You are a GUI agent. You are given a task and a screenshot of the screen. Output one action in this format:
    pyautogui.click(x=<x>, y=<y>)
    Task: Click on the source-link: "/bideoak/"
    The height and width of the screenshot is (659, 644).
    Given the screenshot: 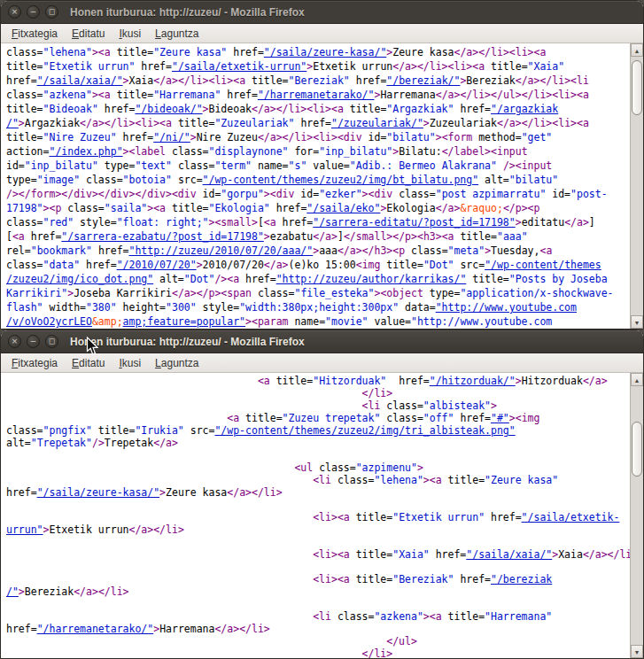 What is the action you would take?
    pyautogui.click(x=168, y=109)
    